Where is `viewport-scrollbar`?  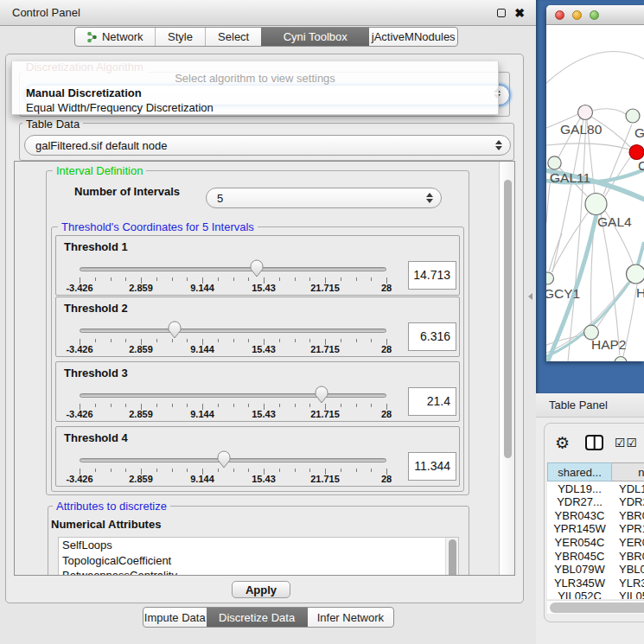 viewport-scrollbar is located at coordinates (507, 368).